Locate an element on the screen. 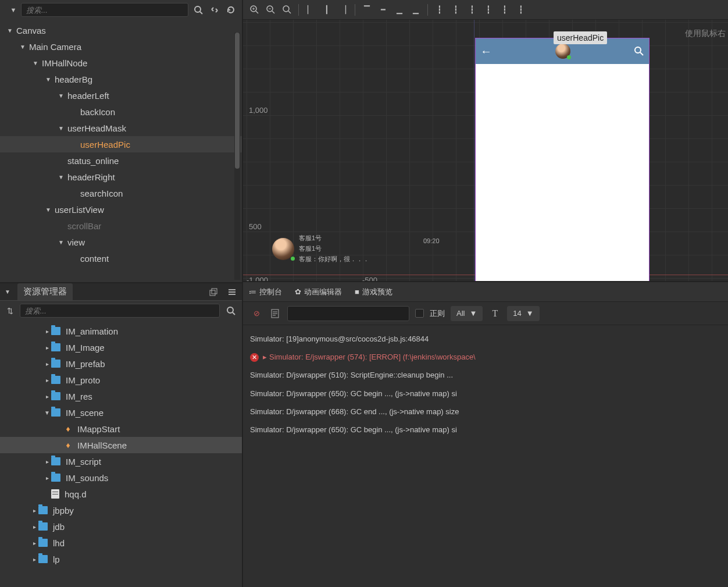 This screenshot has height=587, width=728. asset-item: ▸jdb is located at coordinates (121, 526).